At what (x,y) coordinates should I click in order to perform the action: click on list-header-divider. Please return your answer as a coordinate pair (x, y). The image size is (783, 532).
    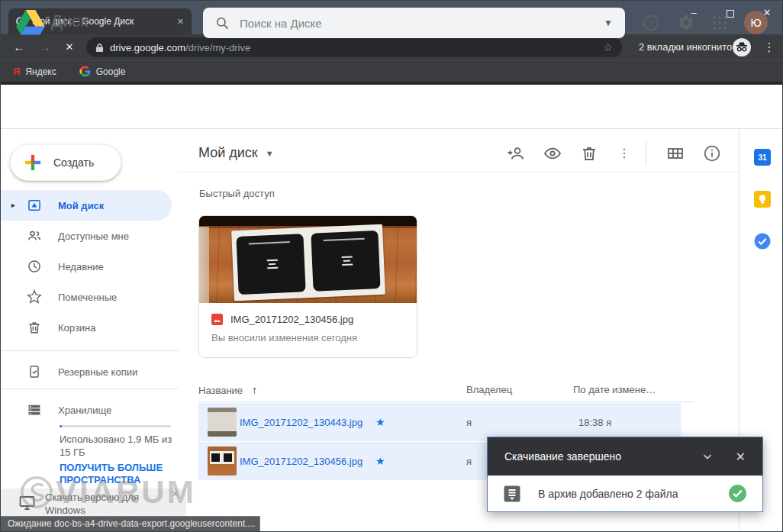
    Looking at the image, I should click on (446, 401).